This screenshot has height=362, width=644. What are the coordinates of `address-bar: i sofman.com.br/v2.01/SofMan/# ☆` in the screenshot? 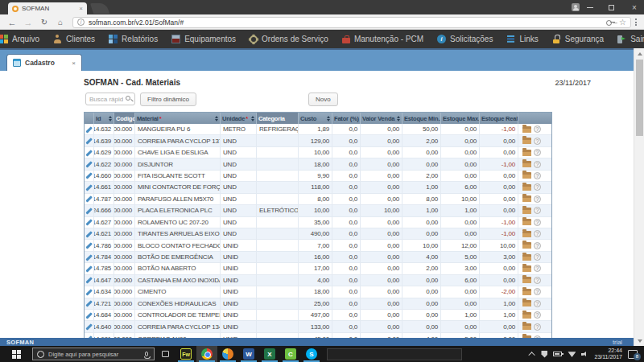 It's located at (352, 23).